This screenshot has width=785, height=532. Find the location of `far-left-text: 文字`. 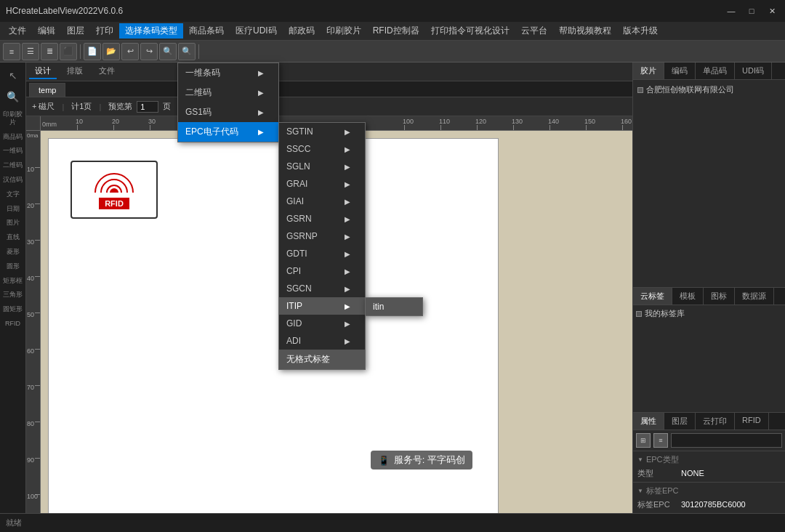

far-left-text: 文字 is located at coordinates (13, 195).